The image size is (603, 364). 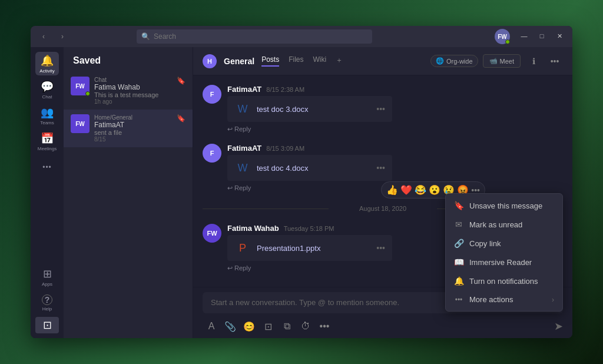 What do you see at coordinates (47, 325) in the screenshot?
I see `active-view-icon: ⊡` at bounding box center [47, 325].